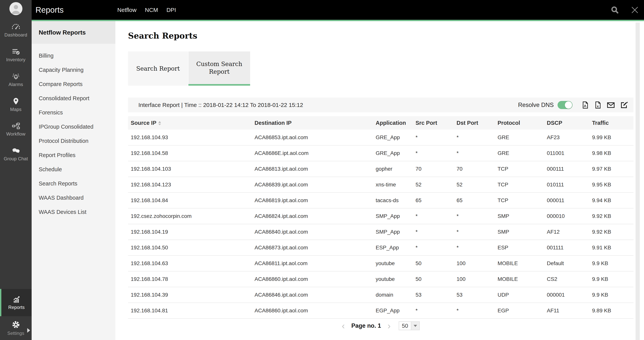 Image resolution: width=644 pixels, height=340 pixels. I want to click on cell-destination-ip: ACA86860.ipt.aol.com, so click(312, 310).